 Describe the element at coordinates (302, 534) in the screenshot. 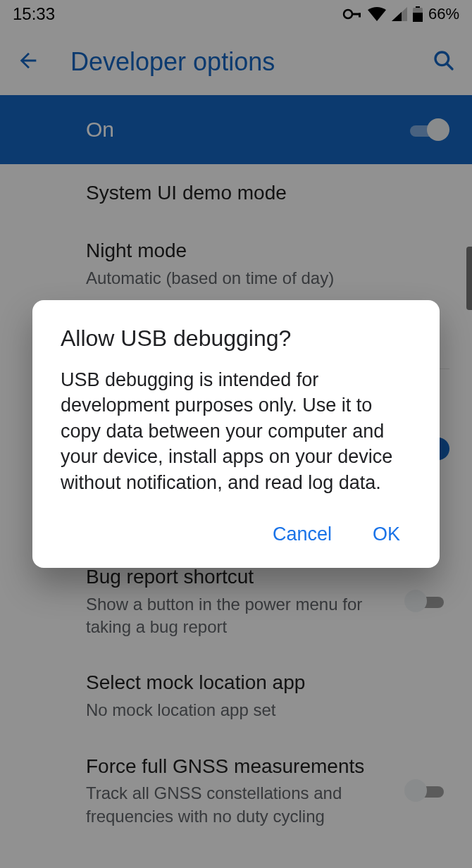

I see `cancel-button: Cancel` at that location.